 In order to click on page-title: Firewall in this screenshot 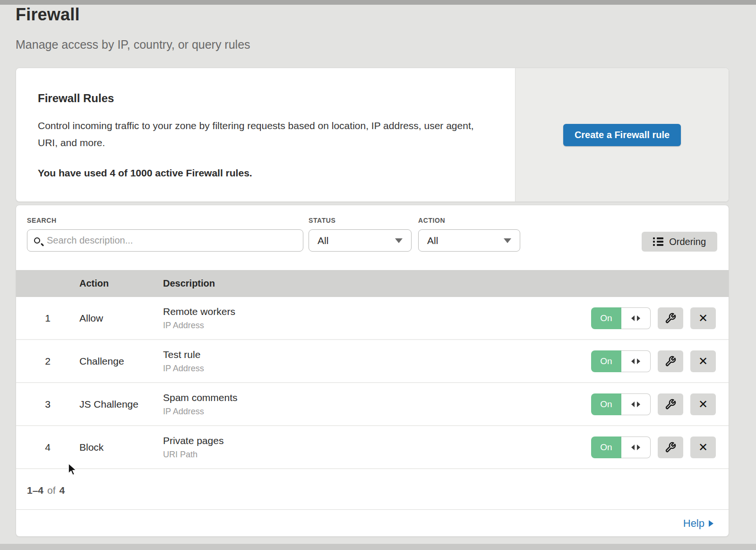, I will do `click(48, 15)`.